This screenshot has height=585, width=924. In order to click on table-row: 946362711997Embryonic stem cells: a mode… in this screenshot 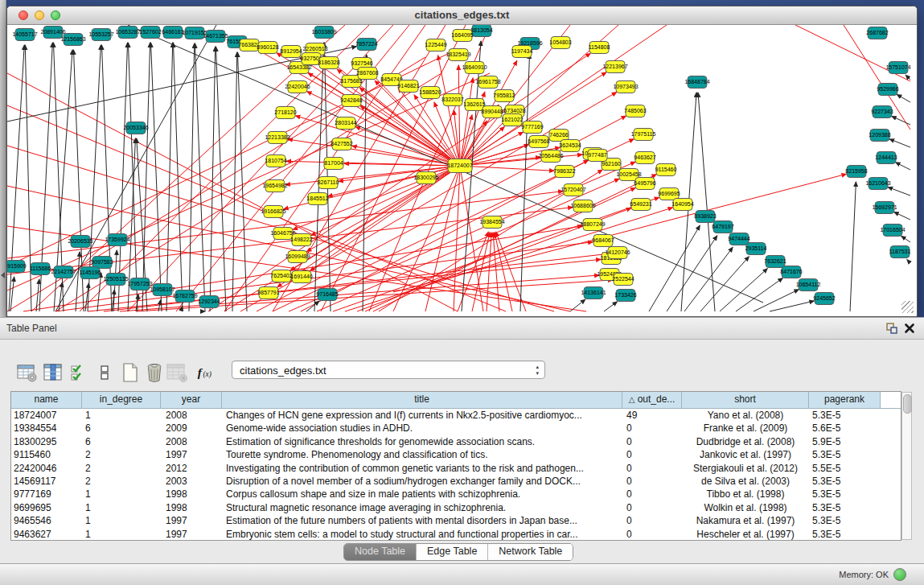, I will do `click(456, 534)`.